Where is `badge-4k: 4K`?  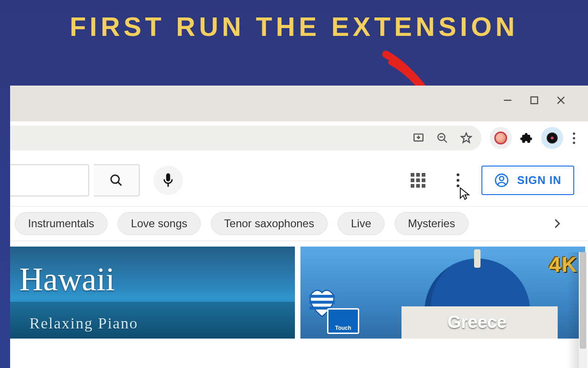 badge-4k: 4K is located at coordinates (563, 264).